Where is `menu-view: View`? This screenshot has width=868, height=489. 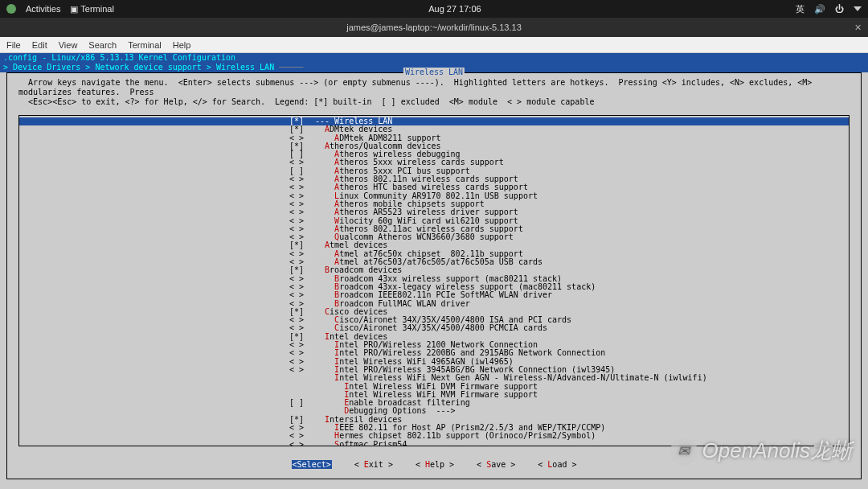 menu-view: View is located at coordinates (68, 45).